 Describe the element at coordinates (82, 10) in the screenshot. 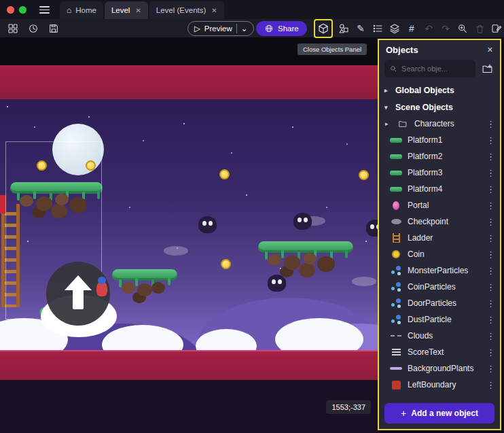

I see `tab-home: ⌂ Home` at that location.